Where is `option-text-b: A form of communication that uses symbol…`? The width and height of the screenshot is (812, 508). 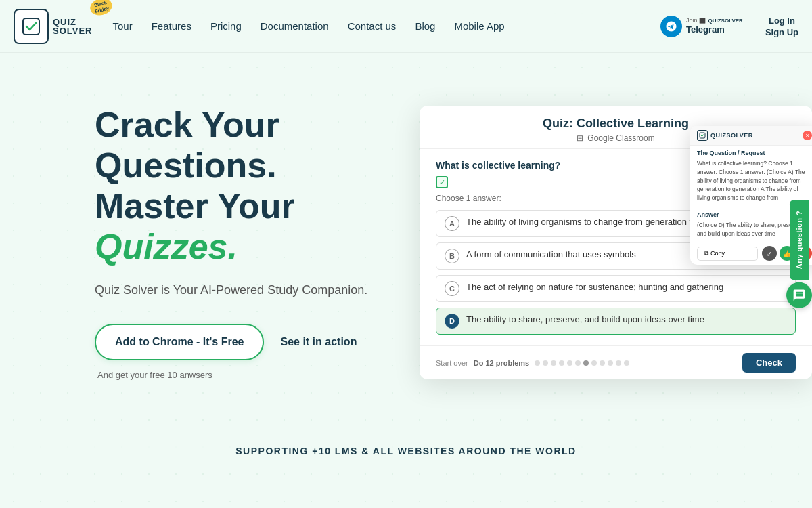
option-text-b: A form of communication that uses symbol… is located at coordinates (551, 255).